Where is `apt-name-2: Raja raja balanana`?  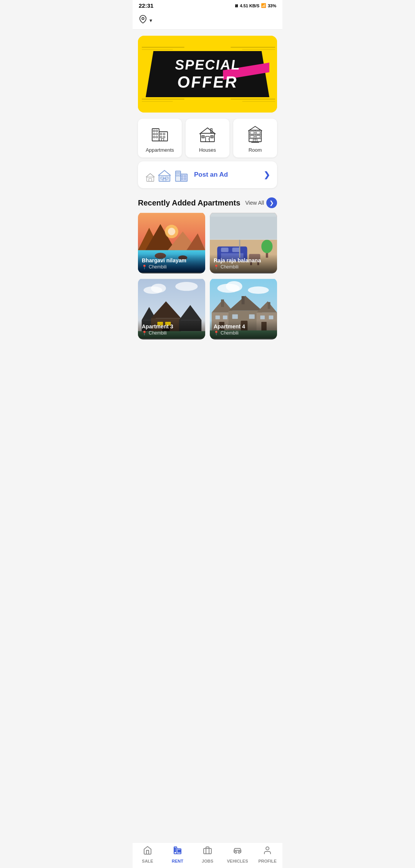
apt-name-2: Raja raja balanana is located at coordinates (244, 260).